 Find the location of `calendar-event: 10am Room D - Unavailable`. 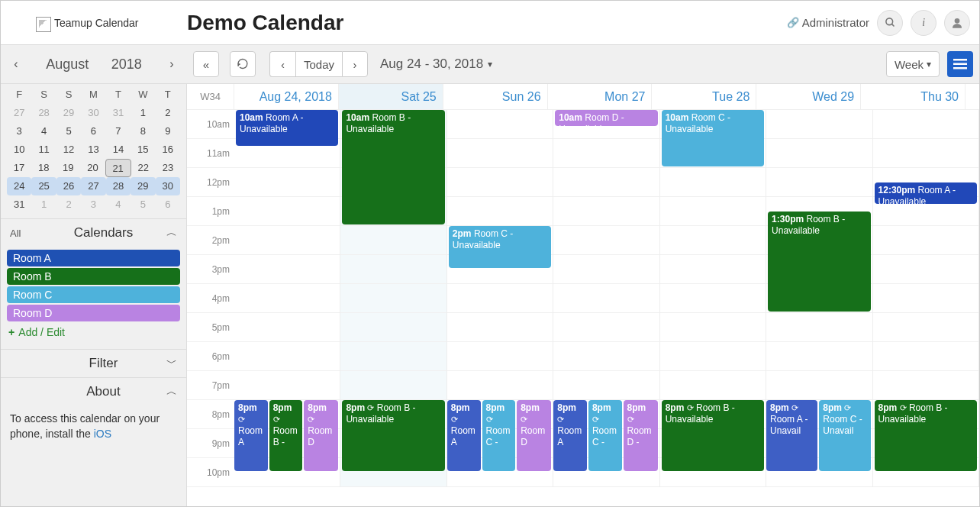

calendar-event: 10am Room D - Unavailable is located at coordinates (606, 118).